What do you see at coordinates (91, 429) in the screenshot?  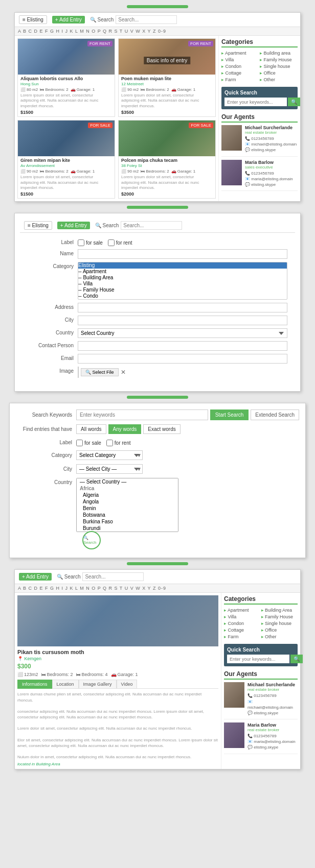 I see `all-words-button: All words` at bounding box center [91, 429].